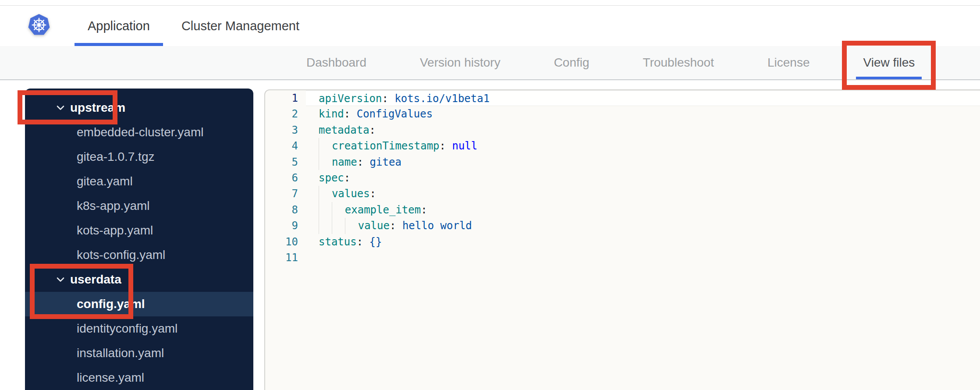 The height and width of the screenshot is (390, 980). What do you see at coordinates (139, 280) in the screenshot?
I see `sidebar-item-userdata: userdata` at bounding box center [139, 280].